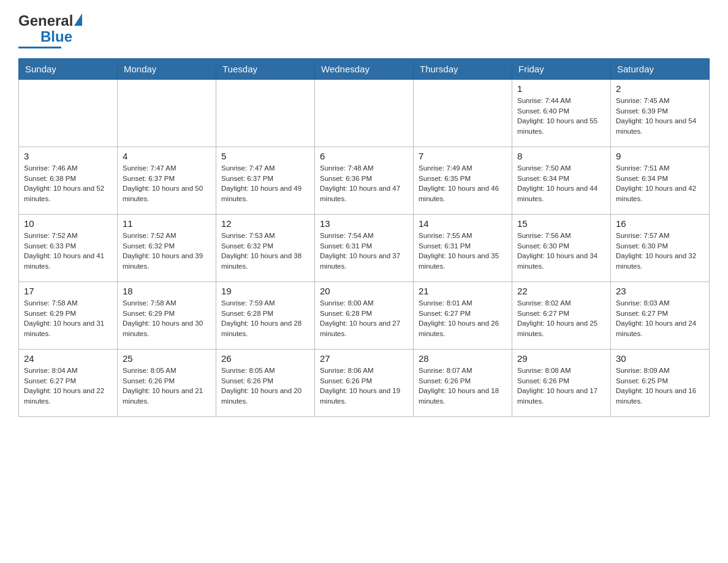 The width and height of the screenshot is (728, 563). I want to click on sunrise-text: Sunrise: 8:04 AM, so click(68, 370).